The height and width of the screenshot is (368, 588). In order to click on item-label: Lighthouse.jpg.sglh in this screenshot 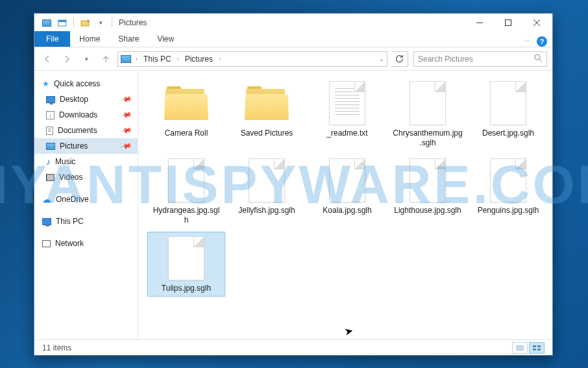, I will do `click(427, 210)`.